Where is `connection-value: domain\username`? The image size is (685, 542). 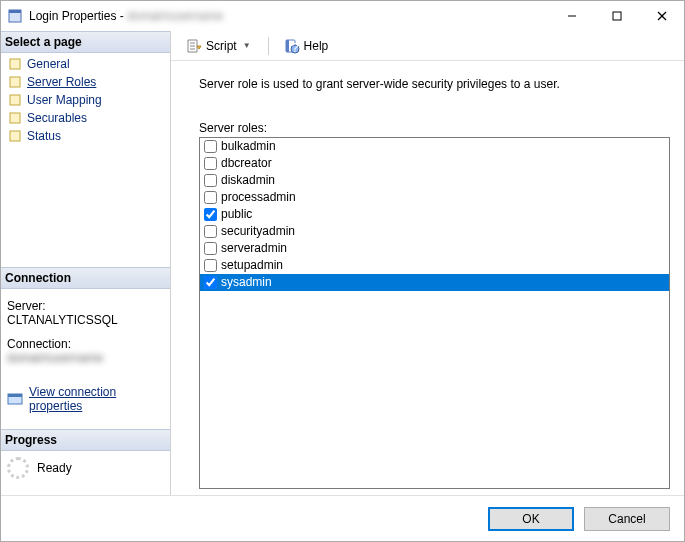 connection-value: domain\username is located at coordinates (86, 358).